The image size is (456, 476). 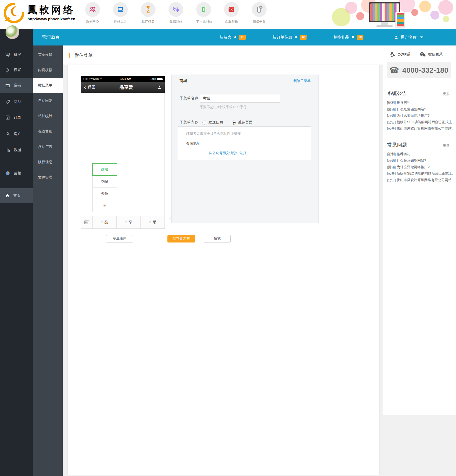 I want to click on sidebar-item-orders: 订单, so click(x=16, y=118).